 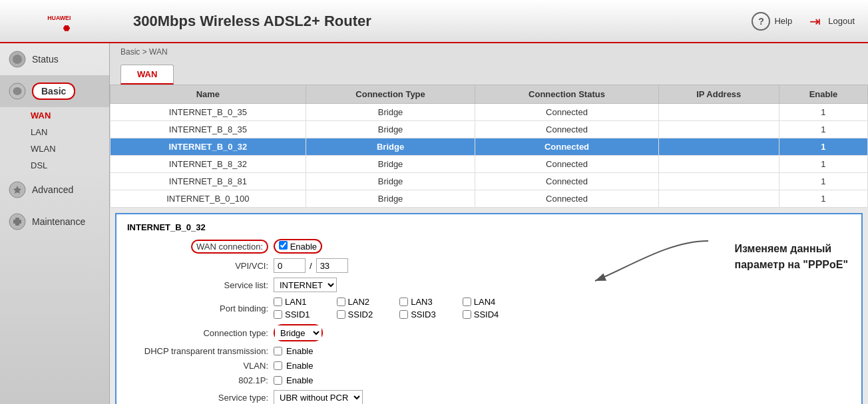 What do you see at coordinates (489, 112) in the screenshot?
I see `table-row: INTERNET_B_0_35BridgeConnected1` at bounding box center [489, 112].